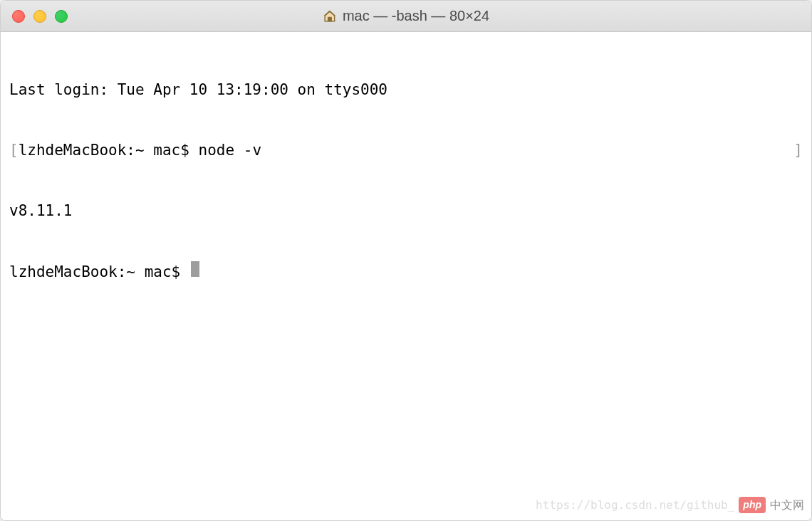  Describe the element at coordinates (34, 16) in the screenshot. I see `traffic-lights` at that location.